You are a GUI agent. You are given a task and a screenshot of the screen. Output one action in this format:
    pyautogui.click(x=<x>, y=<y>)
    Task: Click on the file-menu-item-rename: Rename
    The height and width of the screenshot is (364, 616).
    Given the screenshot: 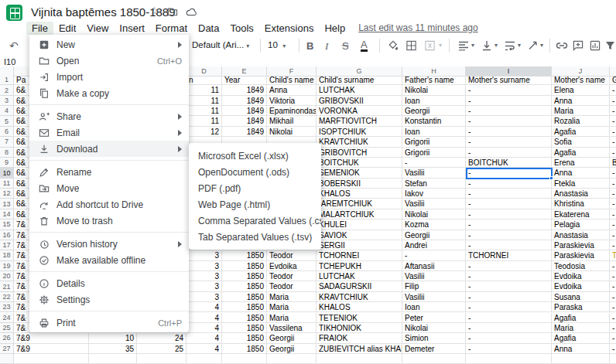 What is the action you would take?
    pyautogui.click(x=109, y=172)
    